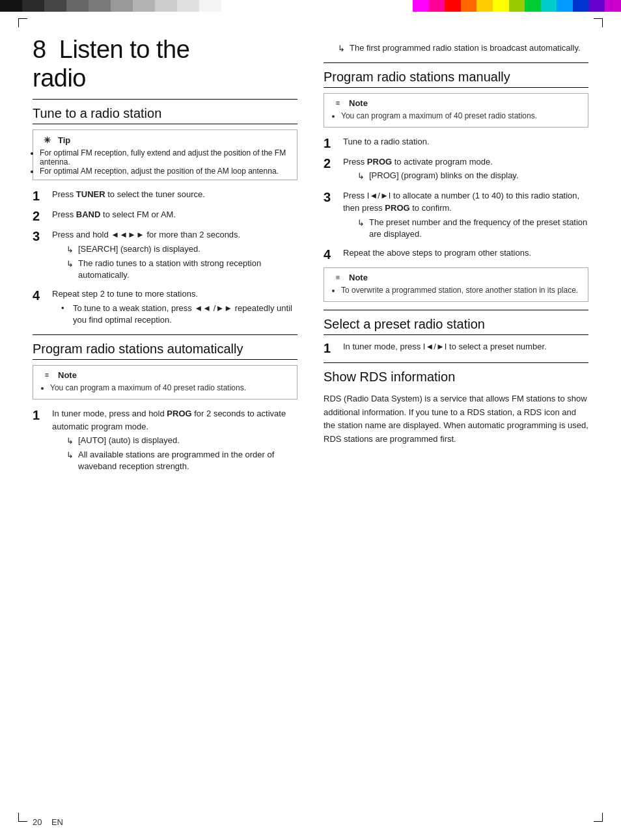 Image resolution: width=621 pixels, height=840 pixels. Describe the element at coordinates (456, 310) in the screenshot. I see `section-divider-preset` at that location.